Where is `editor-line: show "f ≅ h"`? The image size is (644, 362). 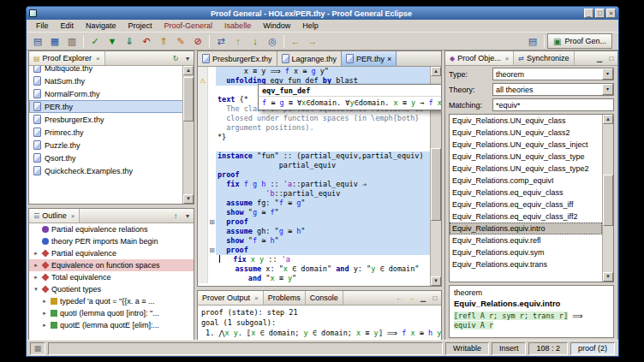
editor-line: show "f ≅ h" is located at coordinates (319, 241).